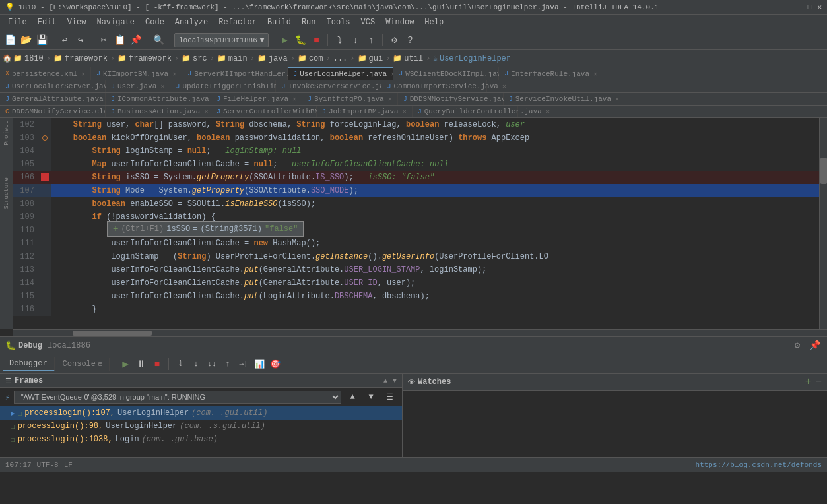 The width and height of the screenshot is (827, 504). Describe the element at coordinates (309, 22) in the screenshot. I see `menu-run: Run` at that location.